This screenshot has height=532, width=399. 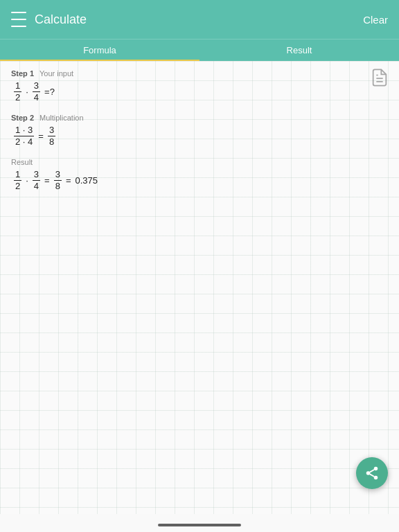 What do you see at coordinates (41, 136) in the screenshot?
I see `step2-equals: =` at bounding box center [41, 136].